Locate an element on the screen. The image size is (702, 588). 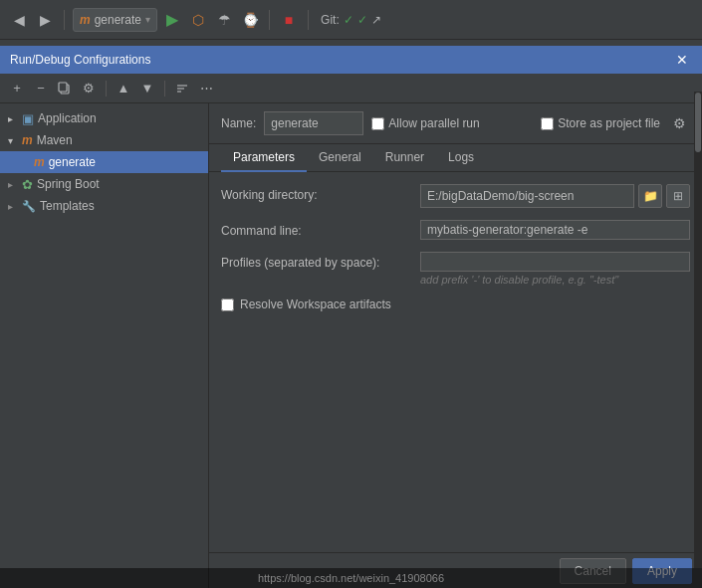
store-as-project-text: Store as project file is located at coordinates (609, 123).